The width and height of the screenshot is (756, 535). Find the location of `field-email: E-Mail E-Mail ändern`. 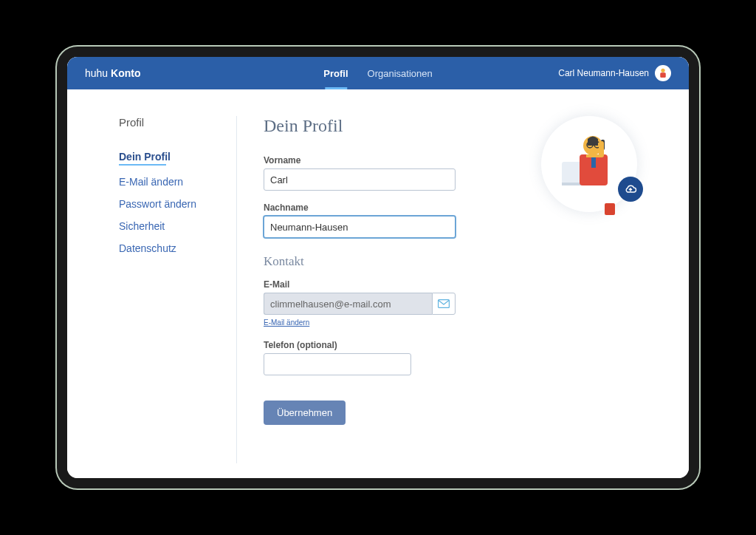

field-email: E-Mail E-Mail ändern is located at coordinates (388, 304).